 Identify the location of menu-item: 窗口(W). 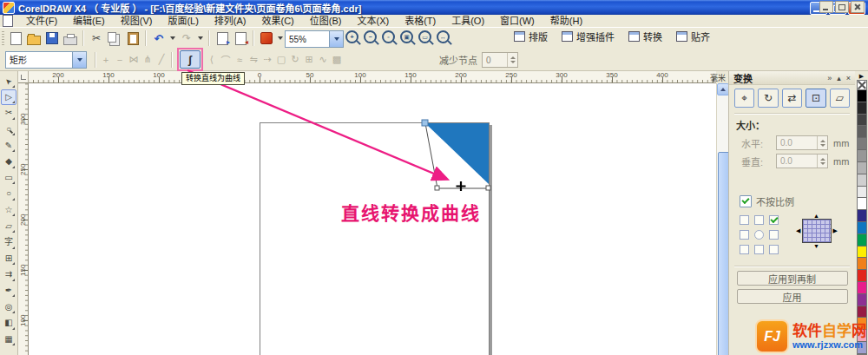
(517, 21).